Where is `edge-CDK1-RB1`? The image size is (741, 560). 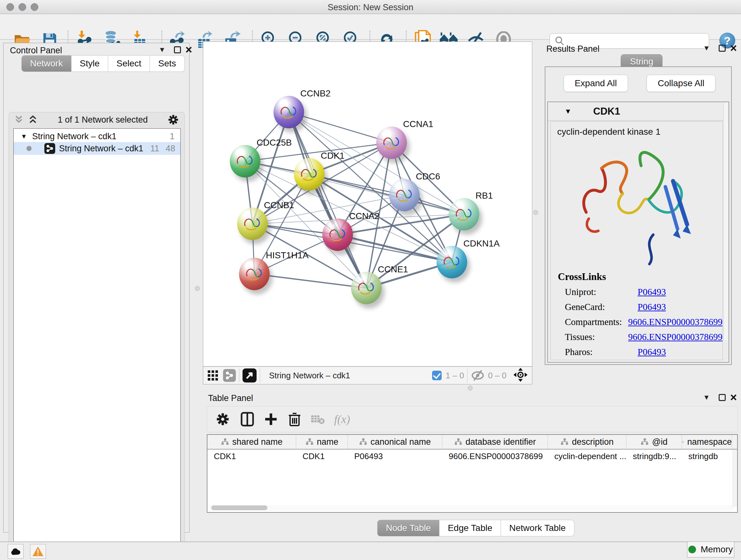 edge-CDK1-RB1 is located at coordinates (387, 194).